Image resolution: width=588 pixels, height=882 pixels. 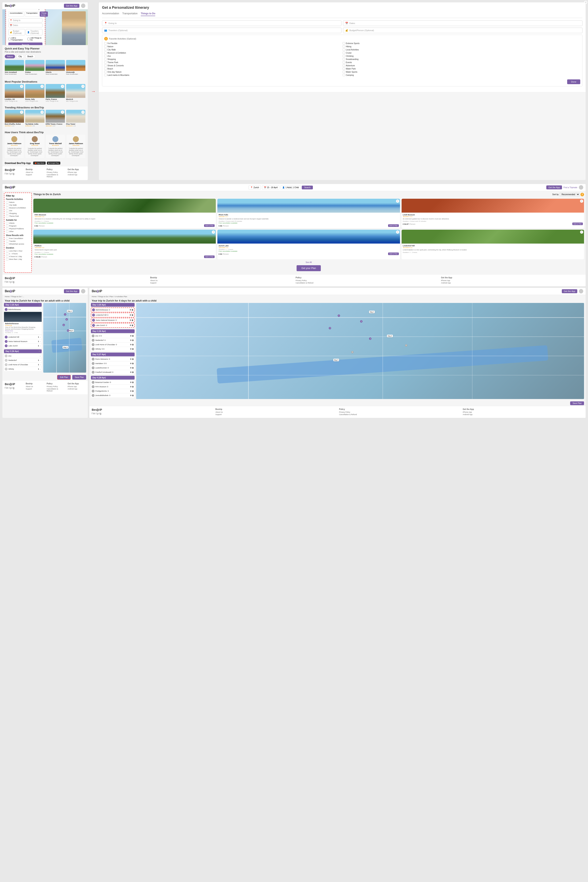 I want to click on rl-icon2: 🗑, so click(x=133, y=315).